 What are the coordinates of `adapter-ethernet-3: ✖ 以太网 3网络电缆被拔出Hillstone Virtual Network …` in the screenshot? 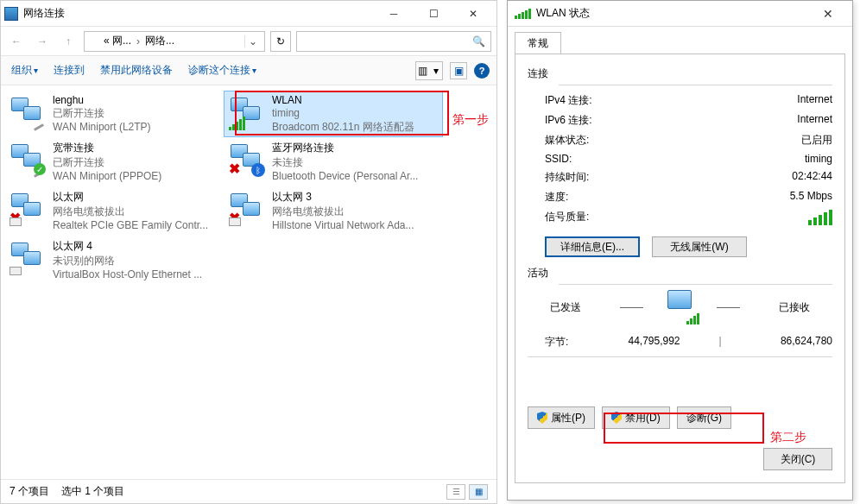 It's located at (333, 211).